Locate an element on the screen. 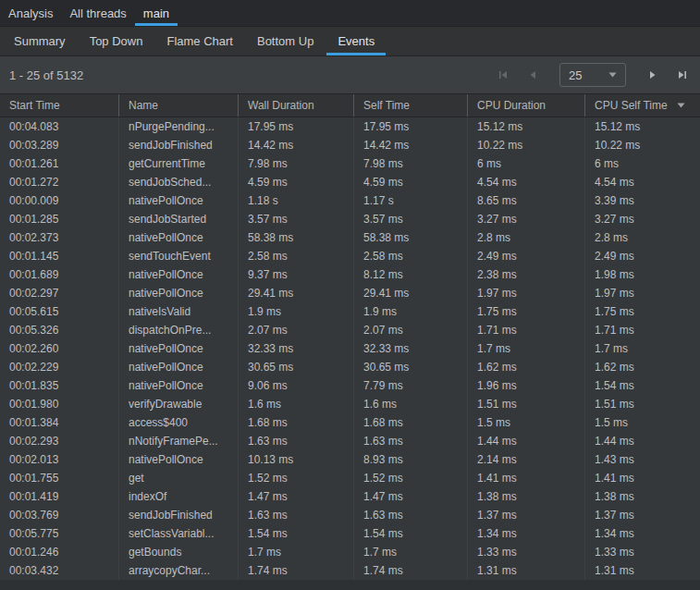  table-row: 00:05.615nativeIsValid1.9 ms1.9 ms1.75 m… is located at coordinates (350, 312).